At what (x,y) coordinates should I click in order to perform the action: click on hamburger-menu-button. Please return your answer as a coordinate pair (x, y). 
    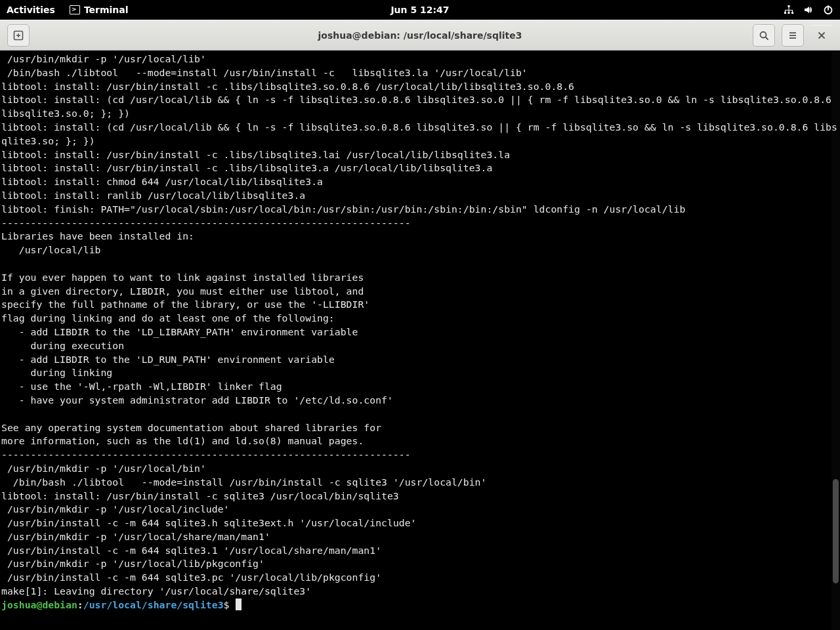
    Looking at the image, I should click on (793, 35).